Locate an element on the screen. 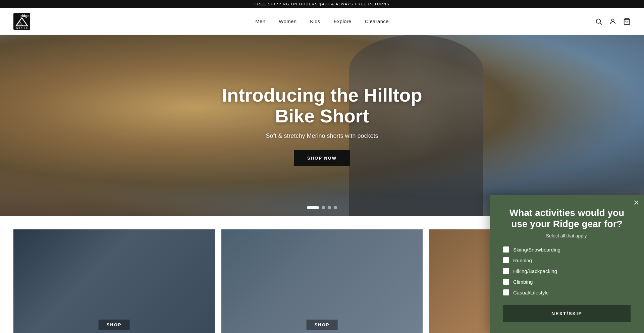 The image size is (644, 333). activity-climbing: Climbing is located at coordinates (567, 282).